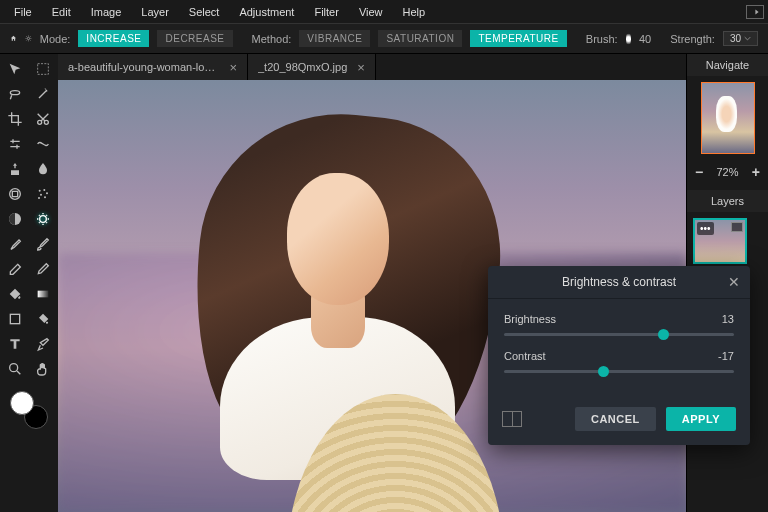  I want to click on fill-tool-icon, so click(15, 294).